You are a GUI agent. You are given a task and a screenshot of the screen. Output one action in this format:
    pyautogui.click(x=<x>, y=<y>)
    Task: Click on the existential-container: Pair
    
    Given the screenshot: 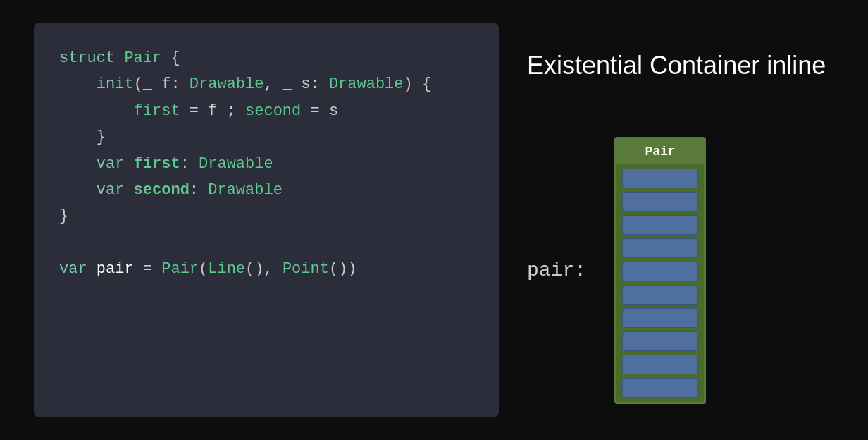 What is the action you would take?
    pyautogui.click(x=660, y=271)
    